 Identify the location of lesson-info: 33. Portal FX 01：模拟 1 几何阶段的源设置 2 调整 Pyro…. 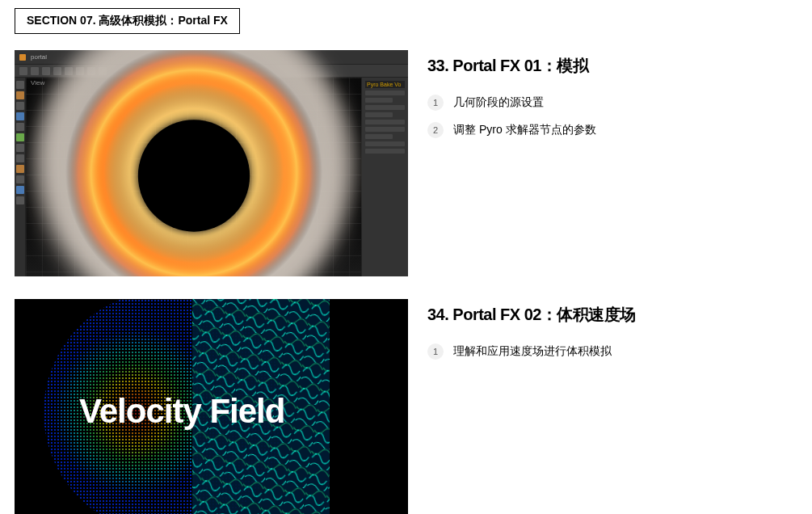
(612, 100).